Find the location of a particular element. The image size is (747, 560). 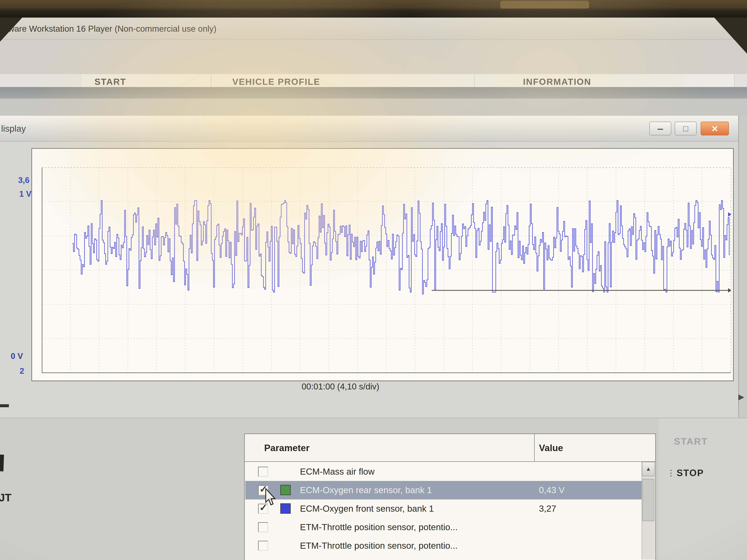

scrollbar-thumb is located at coordinates (648, 500).